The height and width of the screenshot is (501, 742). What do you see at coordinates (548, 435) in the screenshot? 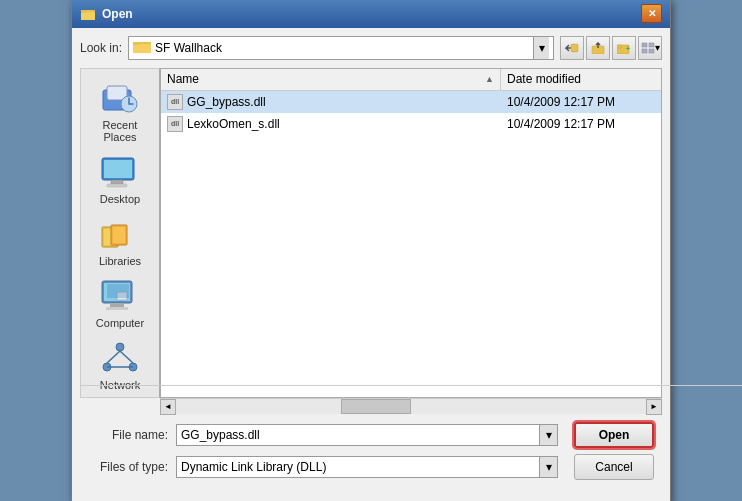
I see `file-name-combo-arrow: ▾` at bounding box center [548, 435].